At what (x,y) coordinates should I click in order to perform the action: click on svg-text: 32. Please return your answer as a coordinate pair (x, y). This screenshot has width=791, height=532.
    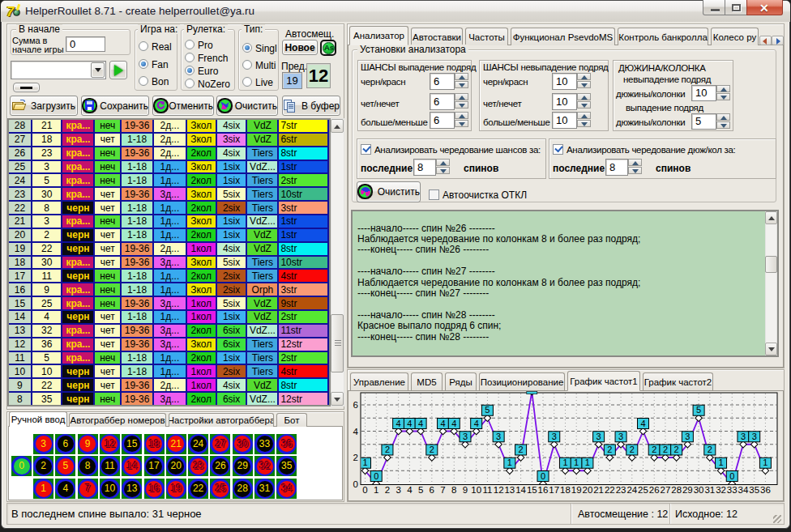
    Looking at the image, I should click on (721, 490).